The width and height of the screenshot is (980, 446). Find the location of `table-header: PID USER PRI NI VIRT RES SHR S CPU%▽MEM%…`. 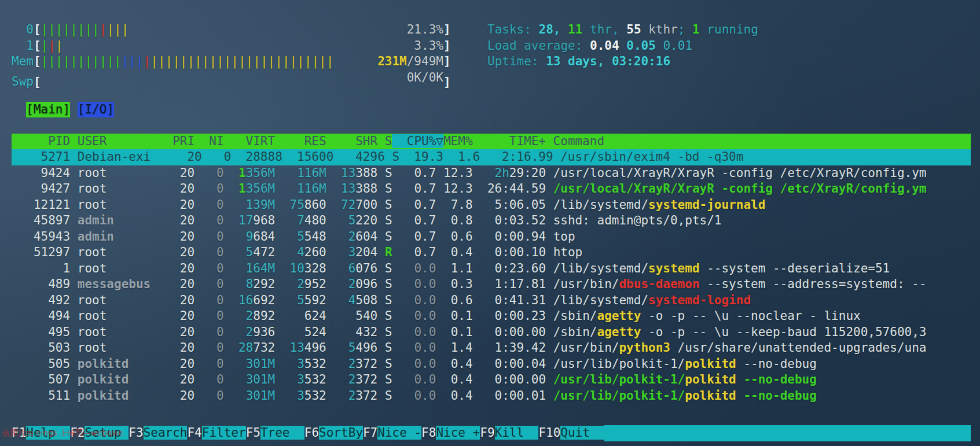

table-header: PID USER PRI NI VIRT RES SHR S CPU%▽MEM%… is located at coordinates (491, 142).